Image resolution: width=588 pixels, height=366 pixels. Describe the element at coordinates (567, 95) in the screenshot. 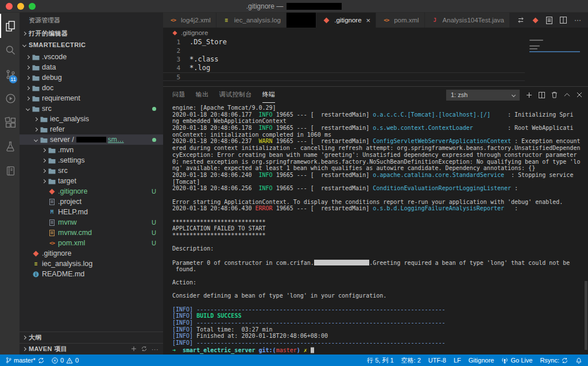

I see `maximize-panel-icon` at that location.